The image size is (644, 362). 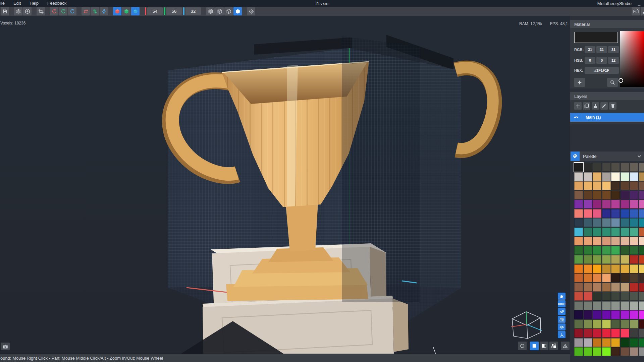 What do you see at coordinates (595, 106) in the screenshot?
I see `merge-layer-button` at bounding box center [595, 106].